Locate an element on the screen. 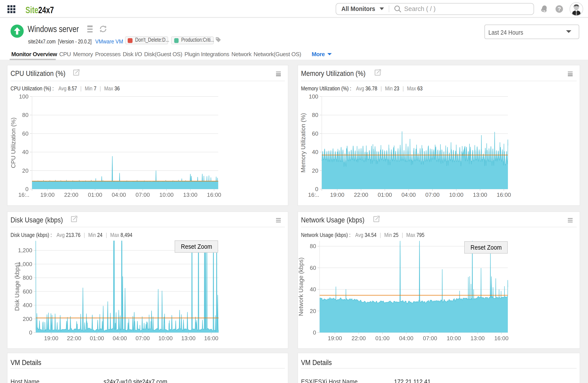 The image size is (588, 383). svg-text: Network Usage (kbps) is located at coordinates (301, 286).